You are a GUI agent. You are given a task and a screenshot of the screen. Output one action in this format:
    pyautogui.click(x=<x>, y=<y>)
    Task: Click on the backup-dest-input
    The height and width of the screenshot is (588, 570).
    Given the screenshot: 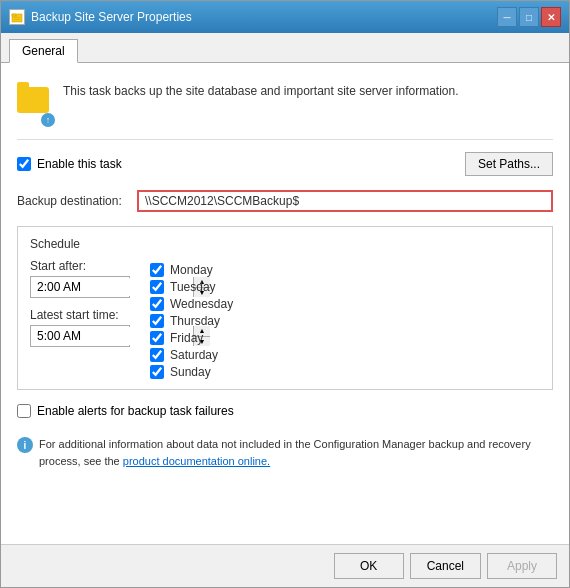 What is the action you would take?
    pyautogui.click(x=345, y=201)
    